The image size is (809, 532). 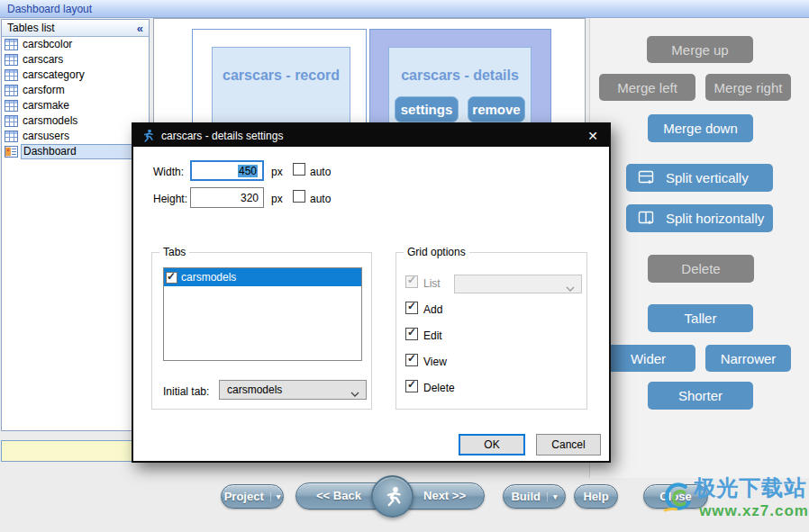 What do you see at coordinates (293, 390) in the screenshot?
I see `initial-tab-select: carsmodels` at bounding box center [293, 390].